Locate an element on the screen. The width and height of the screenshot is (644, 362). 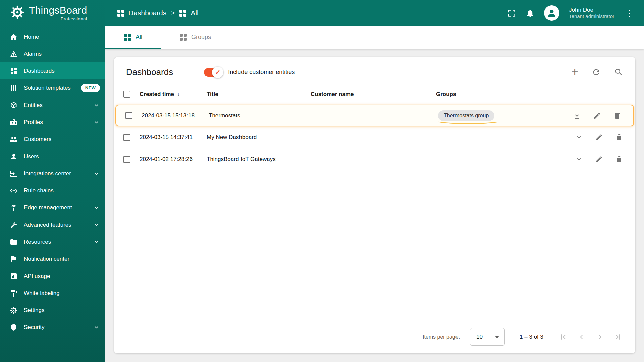
sidebar-item-label: Alarms is located at coordinates (33, 54).